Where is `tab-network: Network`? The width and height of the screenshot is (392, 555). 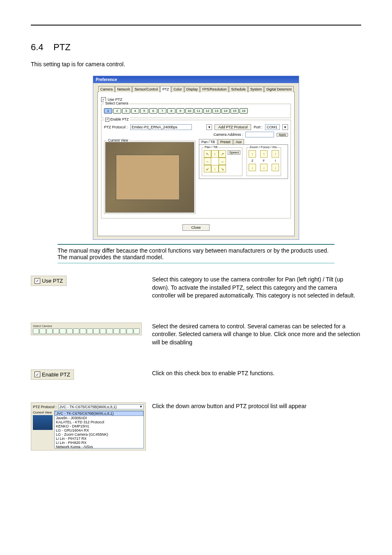
tab-network: Network is located at coordinates (123, 89).